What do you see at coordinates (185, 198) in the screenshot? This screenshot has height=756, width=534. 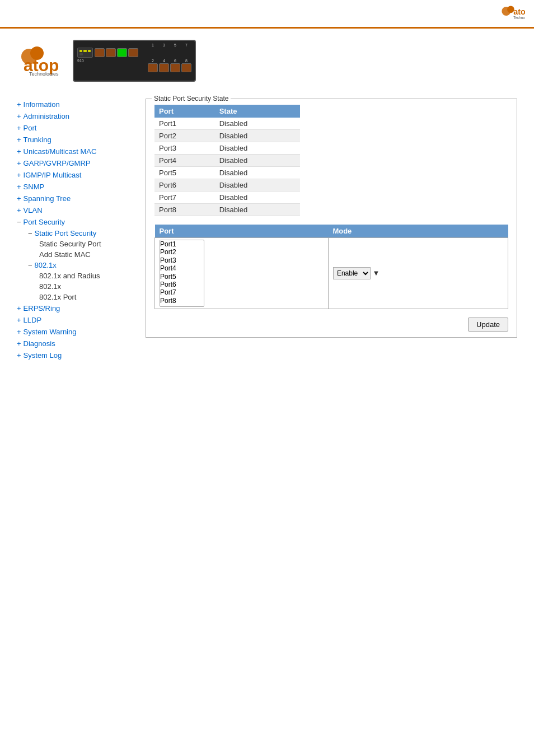 I see `state-port-cell: Port7` at bounding box center [185, 198].